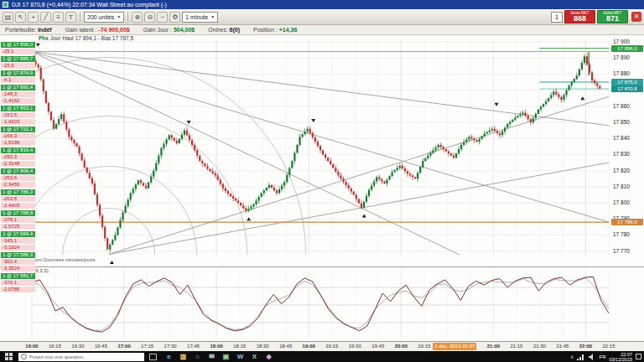  What do you see at coordinates (262, 346) in the screenshot?
I see `time-axis-label: 18:30` at bounding box center [262, 346].